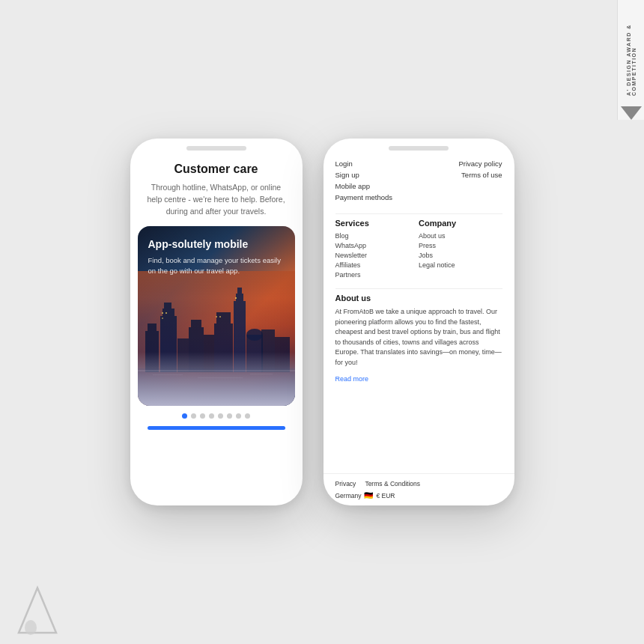 The image size is (644, 644). Describe the element at coordinates (216, 244) in the screenshot. I see `app-card-title: App-solutely mobile` at that location.